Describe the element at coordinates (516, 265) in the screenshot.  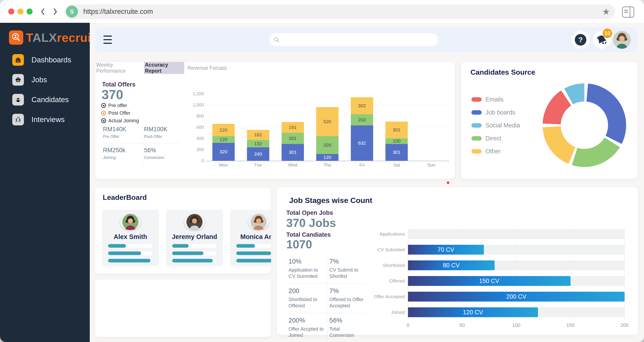
I see `hbar-trackwrap: 80 CV` at that location.